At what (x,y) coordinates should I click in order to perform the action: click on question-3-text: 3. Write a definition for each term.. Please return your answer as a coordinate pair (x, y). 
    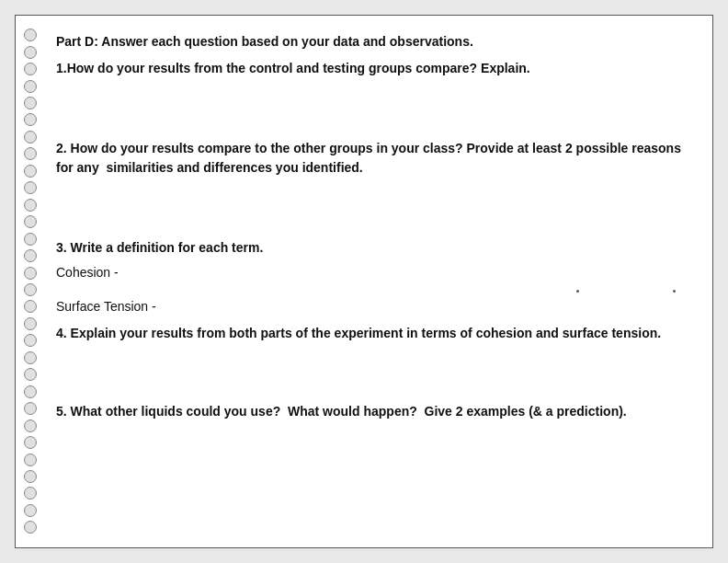
    Looking at the image, I should click on (371, 248).